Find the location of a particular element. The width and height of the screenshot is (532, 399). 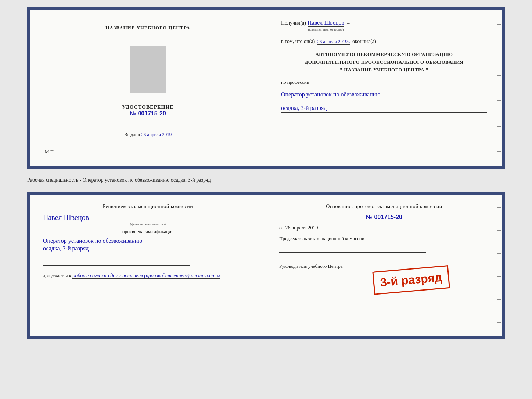

predsedatel-label: Председатель экзаменационной комиссии is located at coordinates (384, 239).